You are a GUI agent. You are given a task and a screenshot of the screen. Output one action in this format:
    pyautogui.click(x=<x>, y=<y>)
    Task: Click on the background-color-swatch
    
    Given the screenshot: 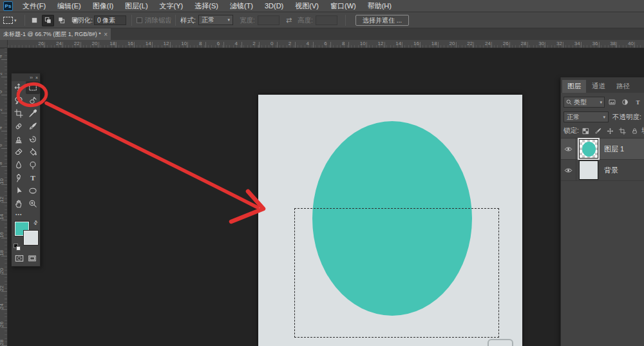 What is the action you would take?
    pyautogui.click(x=31, y=238)
    